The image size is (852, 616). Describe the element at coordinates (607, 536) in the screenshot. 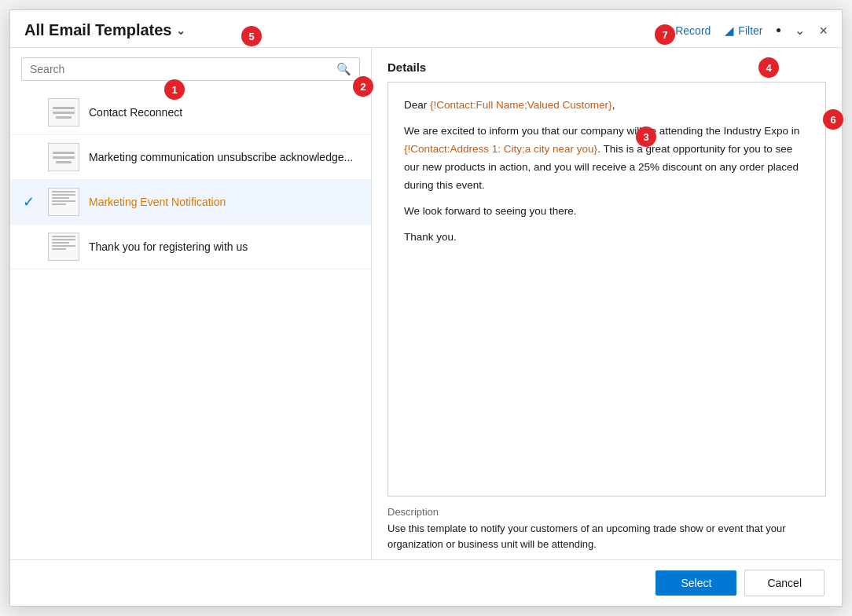

I see `description-text: Use this template to notify your custome…` at that location.